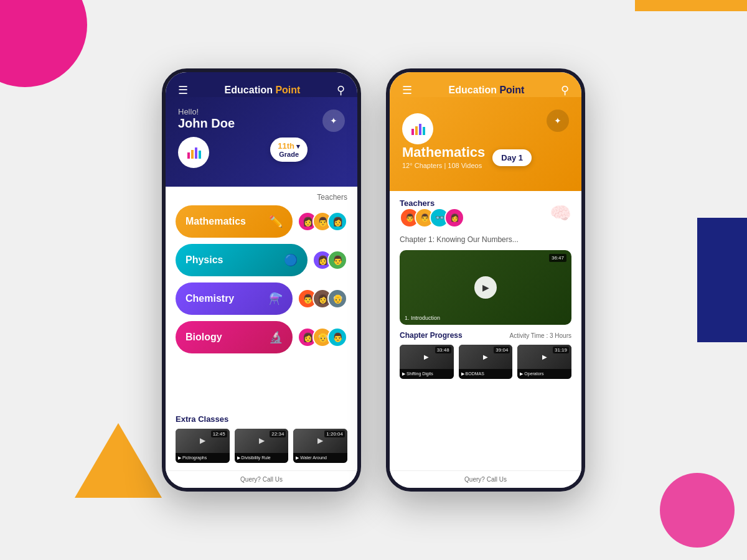  I want to click on video-thumb-3: ▶ 1:20:04 ▶ Water Around, so click(320, 446).